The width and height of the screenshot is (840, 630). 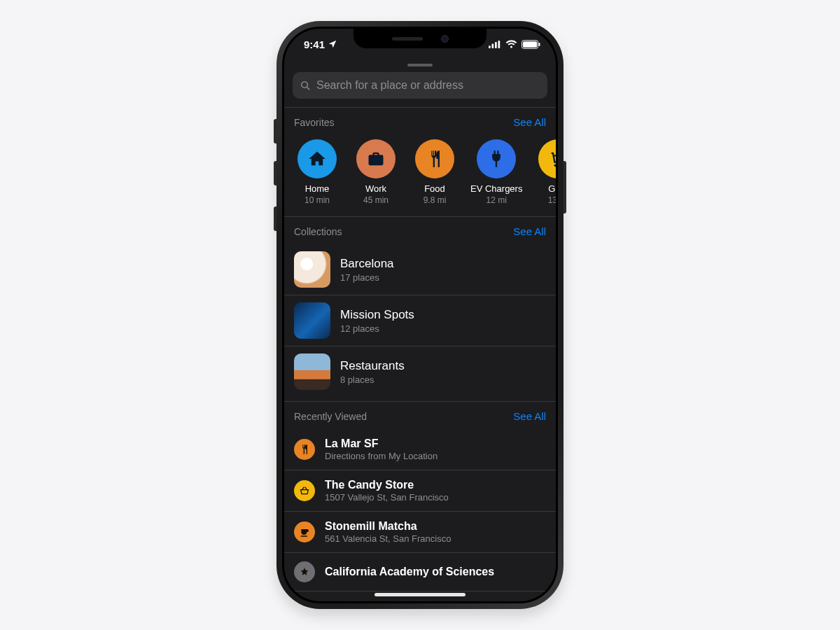 I want to click on recent-item: Stonemill Matcha 561 Valencia St, San Fr…, so click(x=420, y=532).